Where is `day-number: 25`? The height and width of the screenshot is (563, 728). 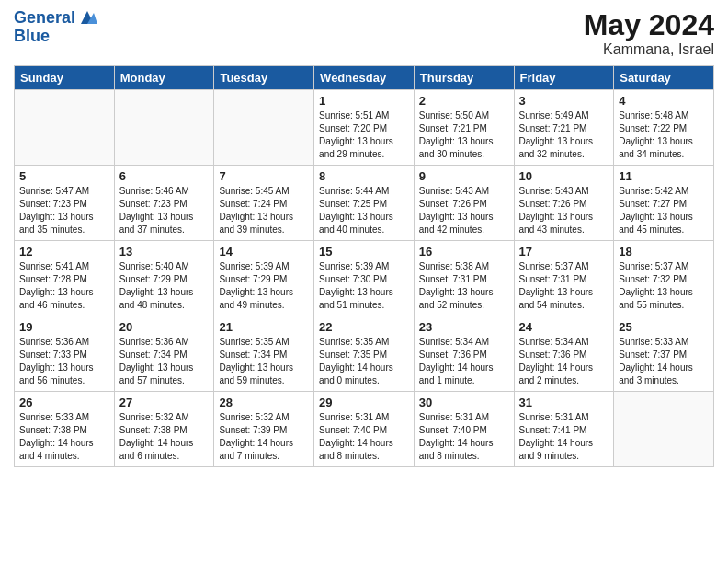 day-number: 25 is located at coordinates (664, 327).